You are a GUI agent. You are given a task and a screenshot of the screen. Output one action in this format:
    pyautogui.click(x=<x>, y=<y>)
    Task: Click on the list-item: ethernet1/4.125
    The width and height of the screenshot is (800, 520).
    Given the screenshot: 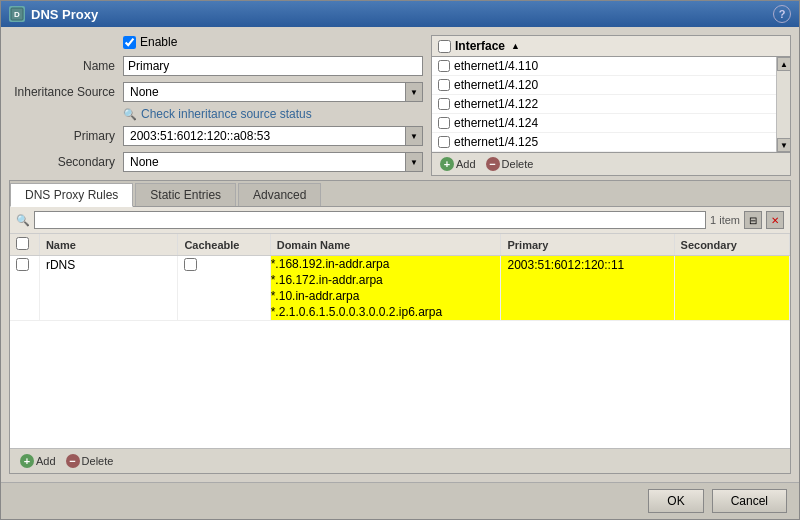 What is the action you would take?
    pyautogui.click(x=604, y=142)
    